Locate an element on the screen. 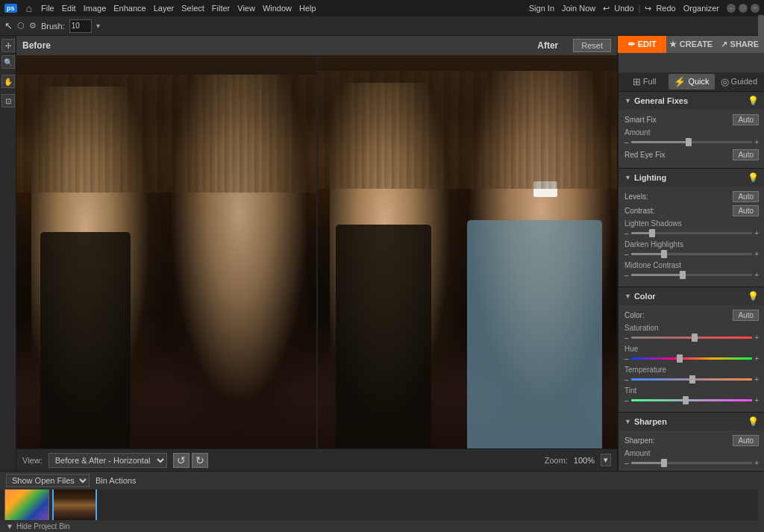  sign-in-link: Sign In is located at coordinates (542, 8).